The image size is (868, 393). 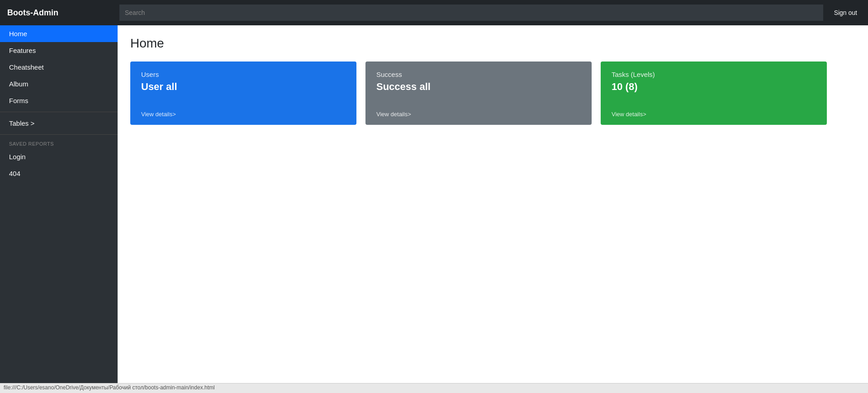 What do you see at coordinates (59, 156) in the screenshot?
I see `sidebar-item-login: Login` at bounding box center [59, 156].